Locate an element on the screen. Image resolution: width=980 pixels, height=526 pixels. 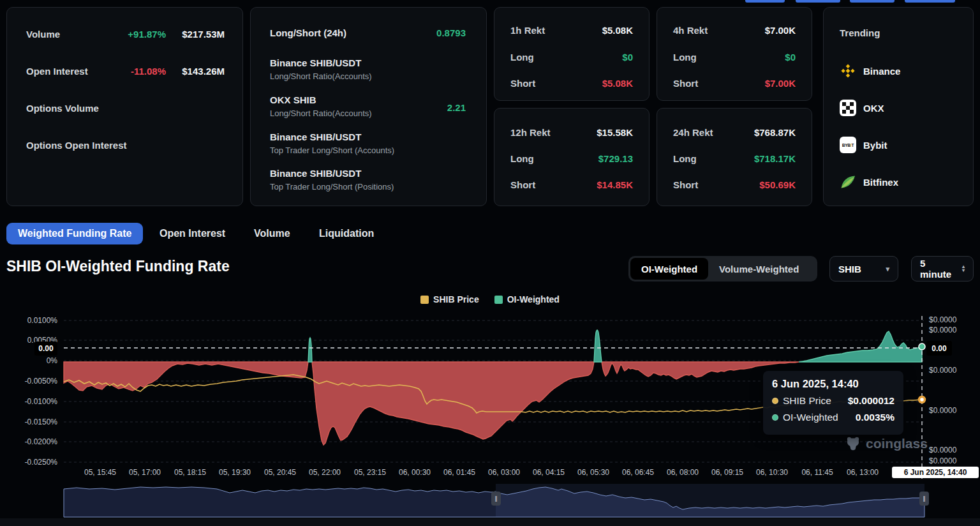
legend-label: OI-Weighted is located at coordinates (533, 299).